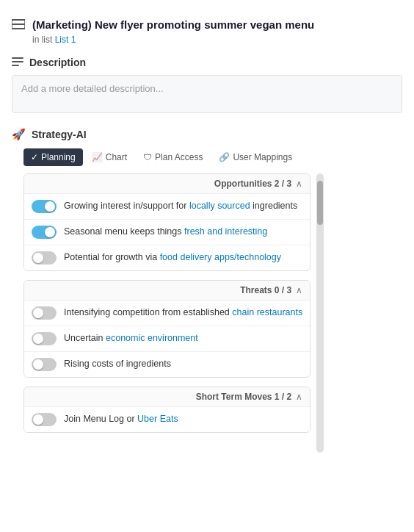  Describe the element at coordinates (184, 419) in the screenshot. I see `item-text-stm1: Join Menu Log or Uber Eats` at that location.